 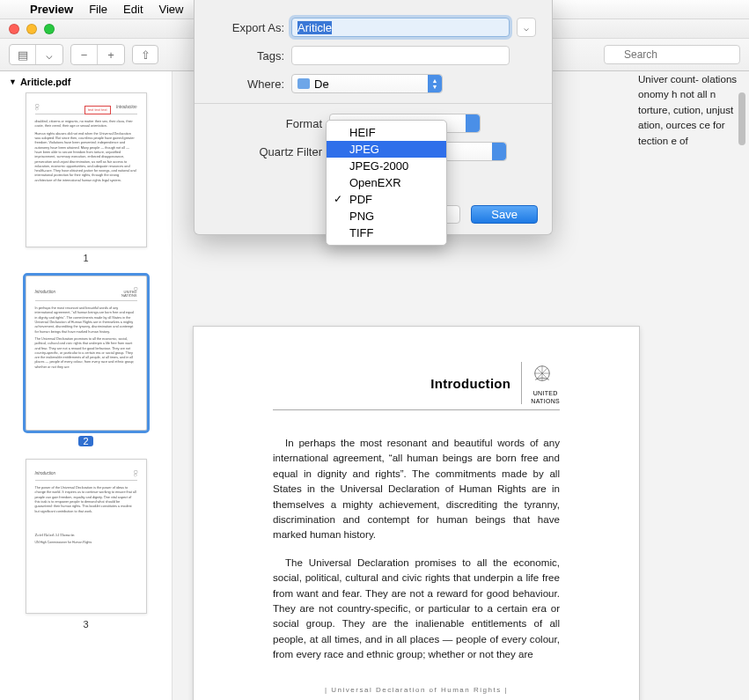 I want to click on scrollbar-thumb, so click(x=742, y=119).